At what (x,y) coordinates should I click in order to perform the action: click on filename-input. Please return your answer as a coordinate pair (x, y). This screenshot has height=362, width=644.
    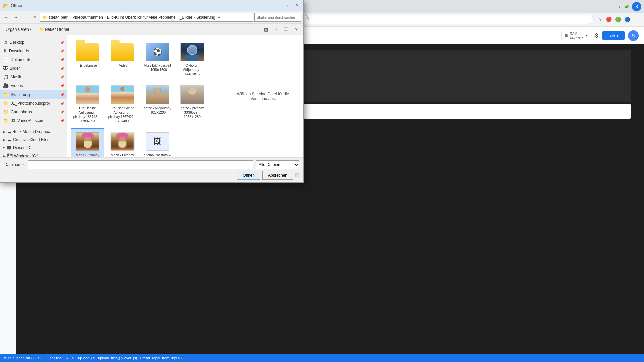
    Looking at the image, I should click on (140, 165).